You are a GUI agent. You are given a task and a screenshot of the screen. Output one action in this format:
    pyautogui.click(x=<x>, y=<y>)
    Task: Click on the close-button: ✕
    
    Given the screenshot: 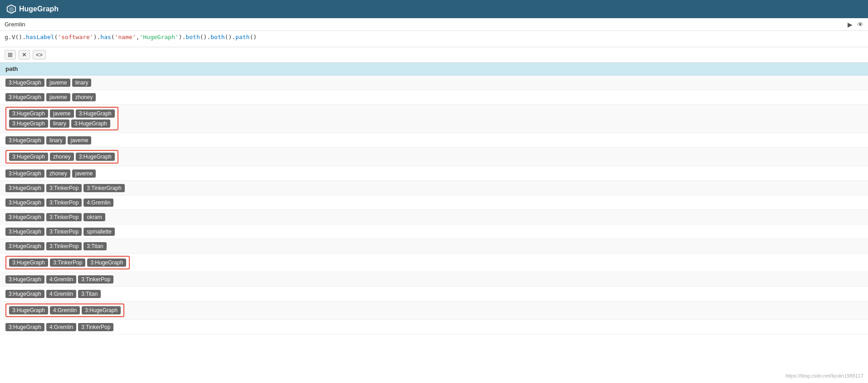 What is the action you would take?
    pyautogui.click(x=25, y=55)
    